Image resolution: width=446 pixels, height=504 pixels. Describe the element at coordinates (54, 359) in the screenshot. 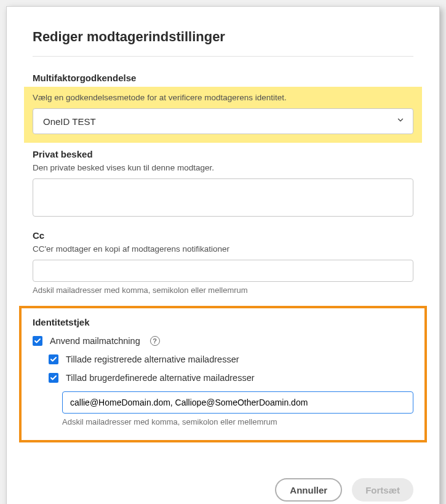

I see `allow-registered-checkbox` at that location.